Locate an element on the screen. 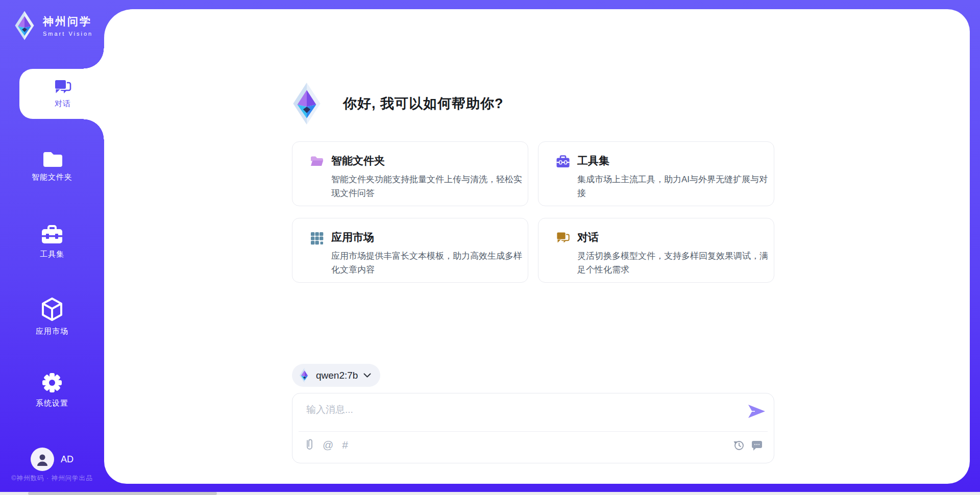 The width and height of the screenshot is (980, 495). card-description: 智能文件夹功能支持批量文件上传与清洗，轻松实现文件问答 is located at coordinates (427, 186).